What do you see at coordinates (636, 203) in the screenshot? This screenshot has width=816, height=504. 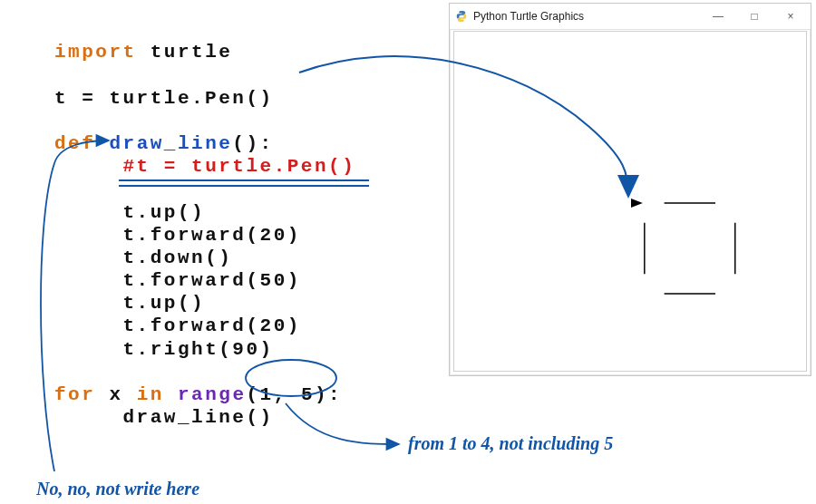 I see `turtle-cursor-icon` at bounding box center [636, 203].